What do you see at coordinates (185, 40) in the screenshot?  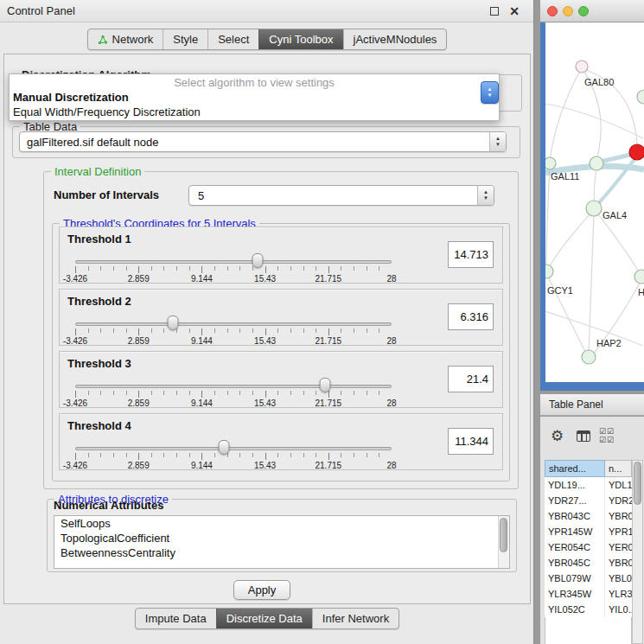 I see `tab-style: Style` at bounding box center [185, 40].